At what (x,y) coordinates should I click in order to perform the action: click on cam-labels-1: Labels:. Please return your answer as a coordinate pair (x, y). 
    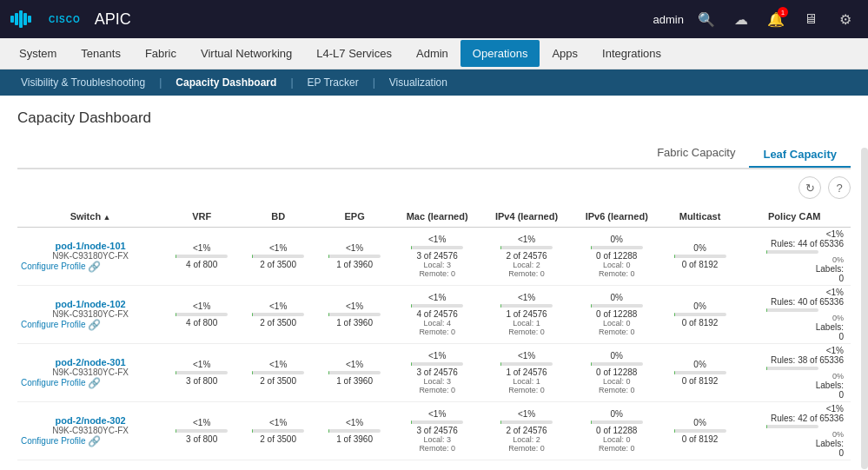
    Looking at the image, I should click on (792, 327).